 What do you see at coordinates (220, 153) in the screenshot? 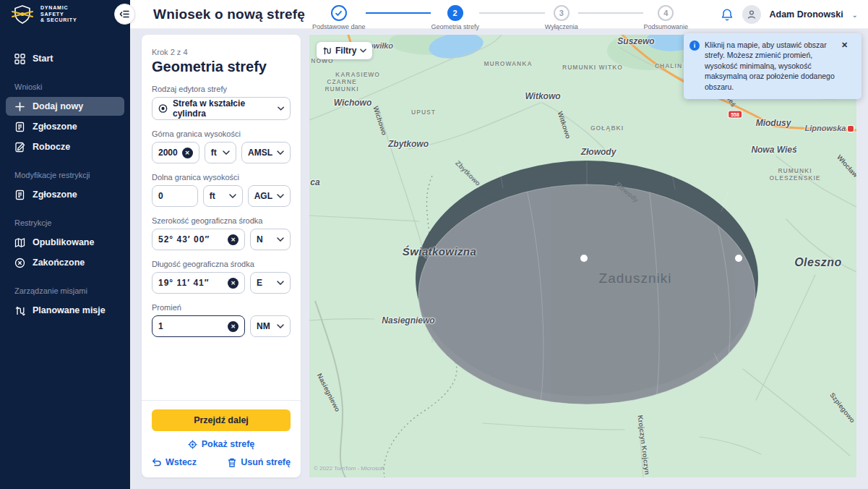
I see `upper-unit-select: ft` at bounding box center [220, 153].